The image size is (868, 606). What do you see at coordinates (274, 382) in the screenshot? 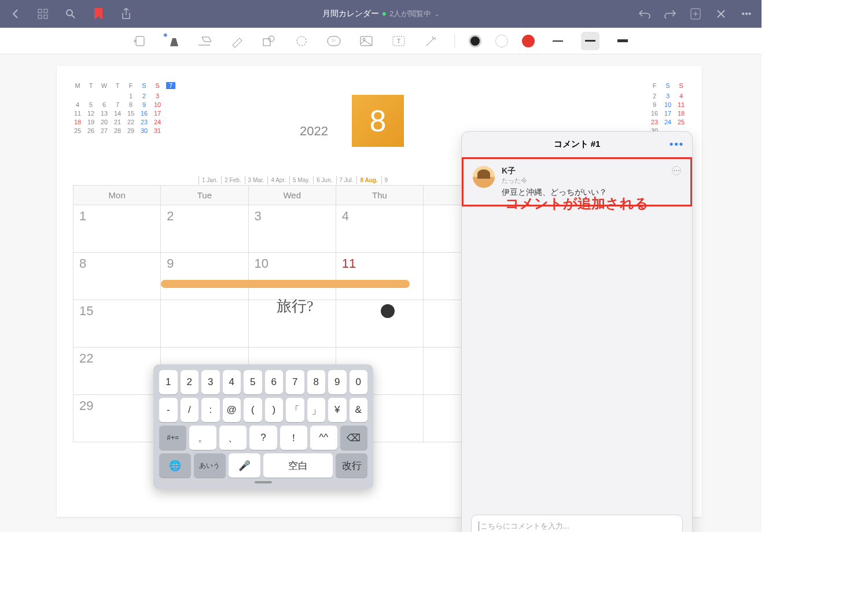
I see `key-6: 6` at bounding box center [274, 382].